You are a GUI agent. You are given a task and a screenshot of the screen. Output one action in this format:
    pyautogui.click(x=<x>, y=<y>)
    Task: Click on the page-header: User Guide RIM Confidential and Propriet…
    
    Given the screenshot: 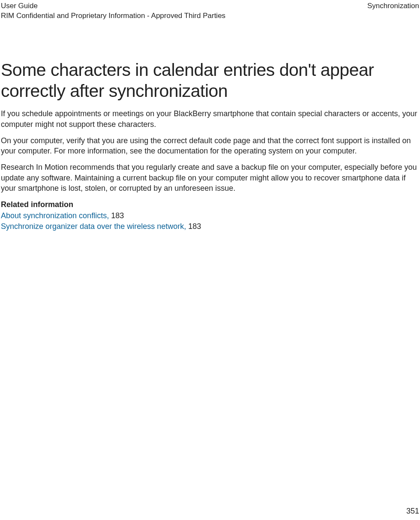 What is the action you would take?
    pyautogui.click(x=210, y=10)
    